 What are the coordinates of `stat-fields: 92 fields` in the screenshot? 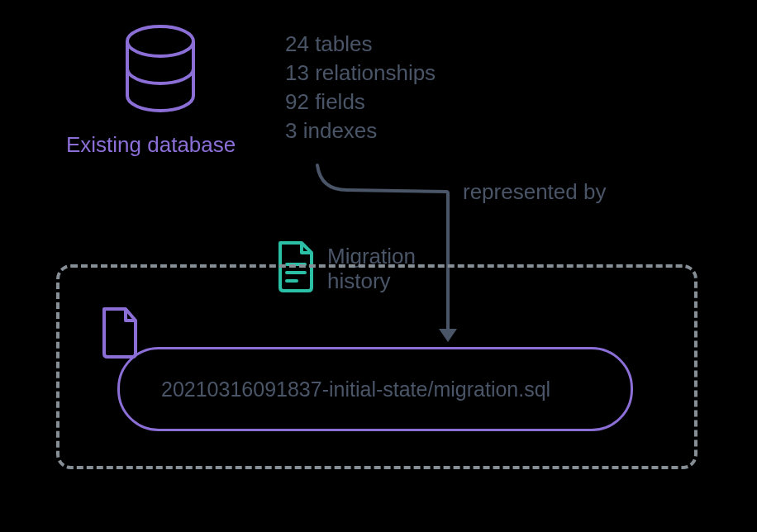 It's located at (360, 102).